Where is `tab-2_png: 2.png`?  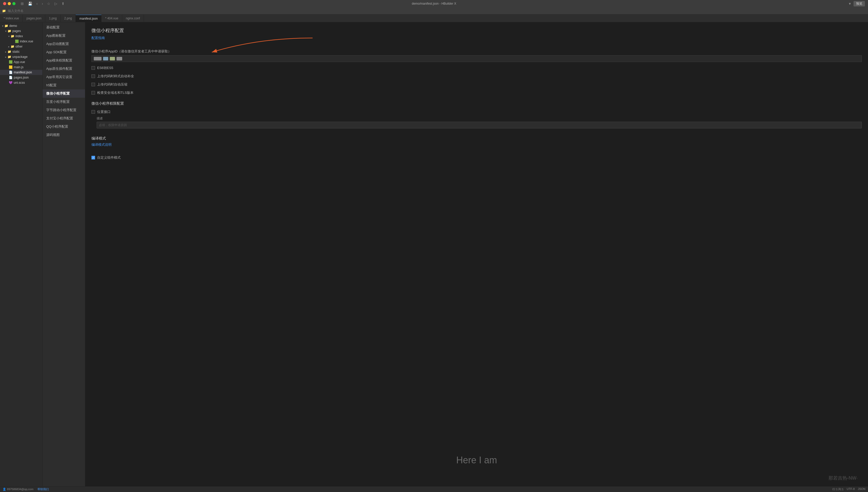
tab-2_png: 2.png is located at coordinates (68, 18).